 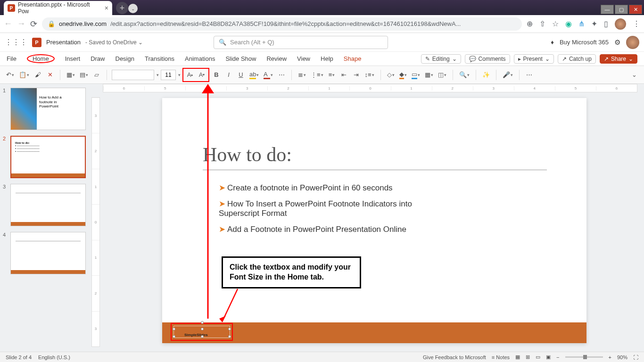 I want to click on url-box: 🔒 onedrive.live.com /edit.aspx?action=ed…, so click(x=282, y=24).